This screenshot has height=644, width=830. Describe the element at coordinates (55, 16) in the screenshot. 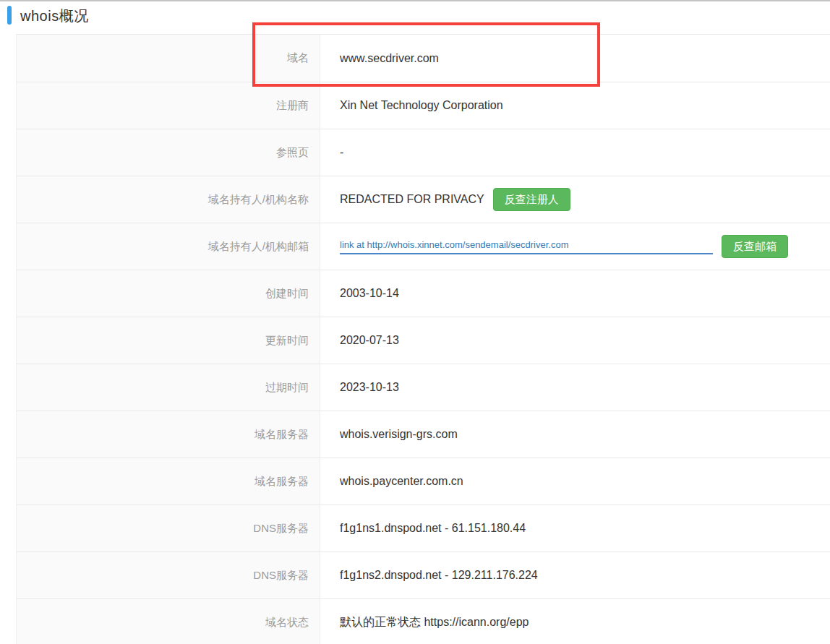

I see `page-title: whois概况` at that location.